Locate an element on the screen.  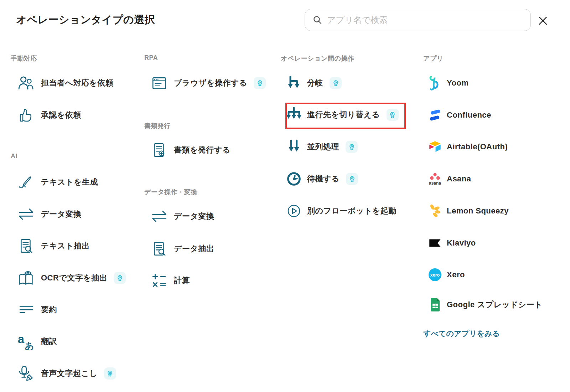
operation-wait: 待機する is located at coordinates (348, 179).